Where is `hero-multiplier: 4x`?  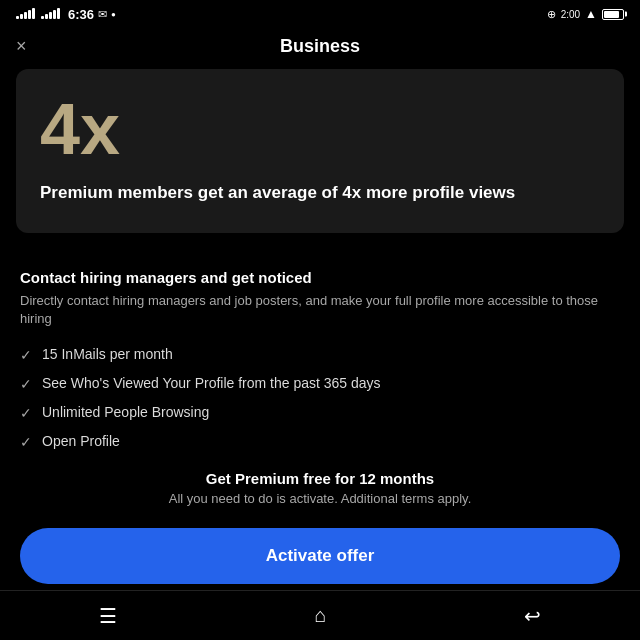
hero-multiplier: 4x is located at coordinates (320, 129).